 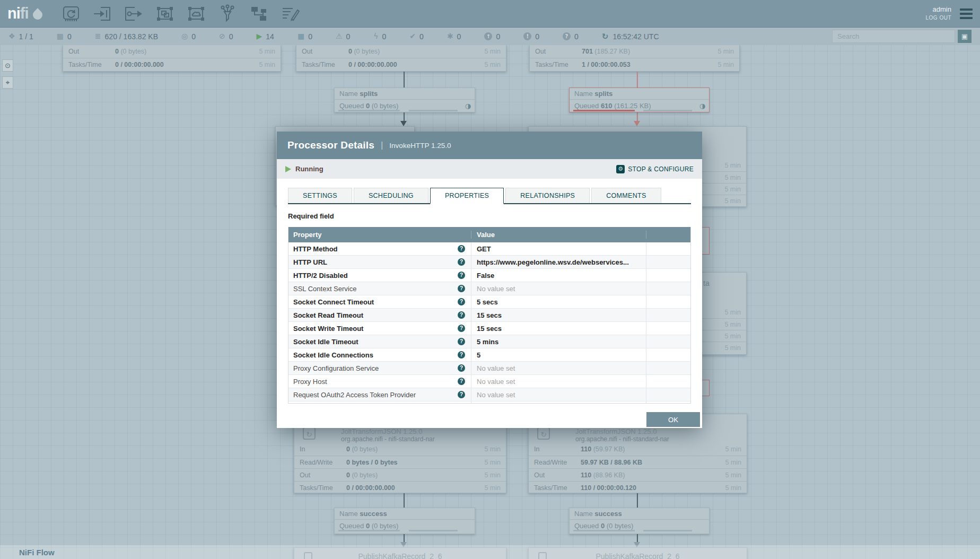 What do you see at coordinates (489, 315) in the screenshot?
I see `property-value: 15 secs` at bounding box center [489, 315].